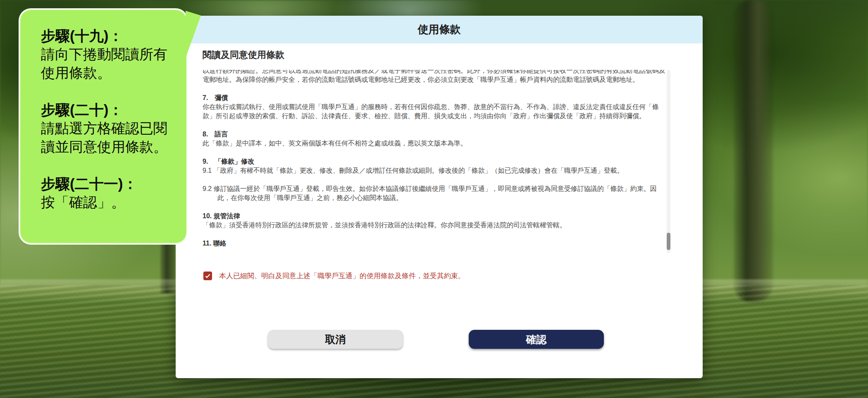  What do you see at coordinates (336, 339) in the screenshot?
I see `cancel-button: 取消` at bounding box center [336, 339].